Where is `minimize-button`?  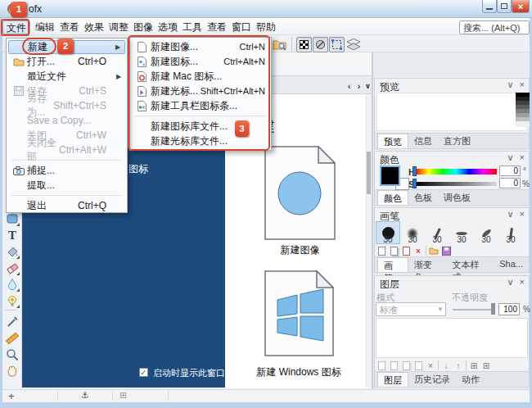 minimize-button is located at coordinates (489, 7).